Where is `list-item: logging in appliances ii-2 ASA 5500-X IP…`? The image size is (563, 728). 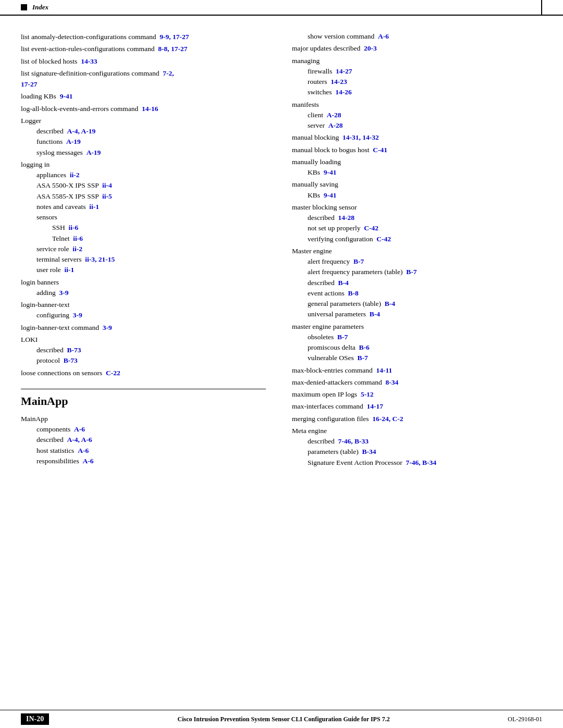 list-item: logging in appliances ii-2 ASA 5500-X IP… is located at coordinates (143, 217).